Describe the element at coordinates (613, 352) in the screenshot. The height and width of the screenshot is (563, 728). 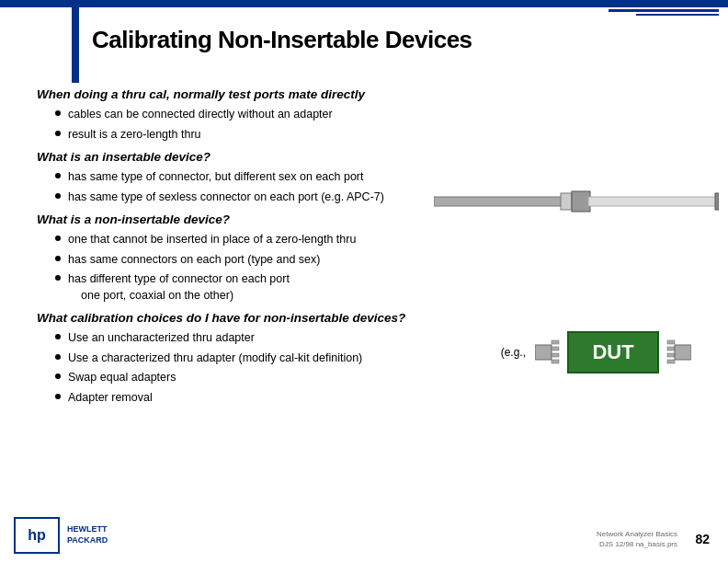
I see `dut-box: DUT` at that location.